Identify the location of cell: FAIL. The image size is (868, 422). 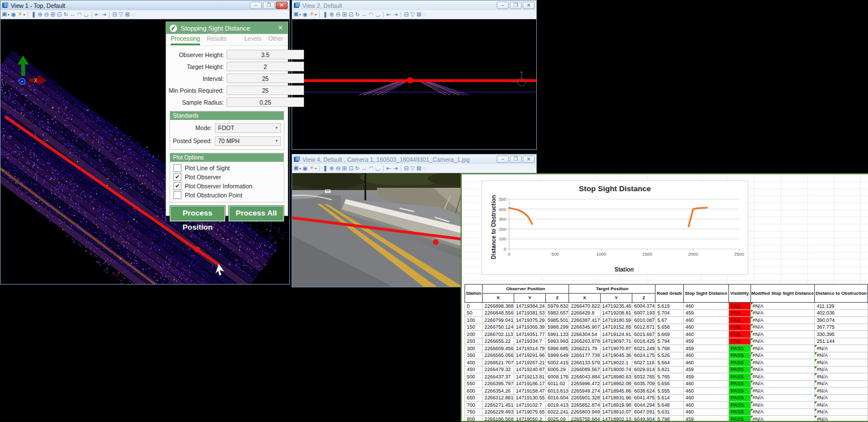
(739, 313).